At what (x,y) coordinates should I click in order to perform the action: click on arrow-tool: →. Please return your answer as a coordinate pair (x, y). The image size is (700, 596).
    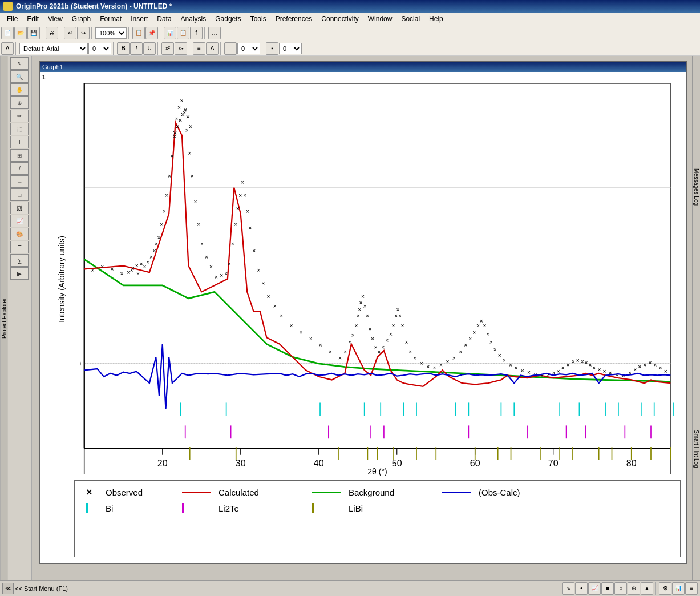
    Looking at the image, I should click on (19, 182).